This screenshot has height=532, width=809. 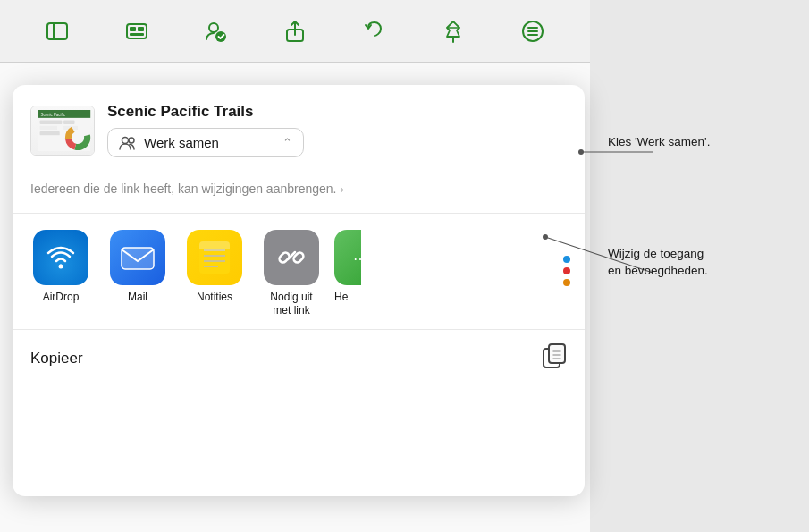 I want to click on app-mail: Mail, so click(x=138, y=267).